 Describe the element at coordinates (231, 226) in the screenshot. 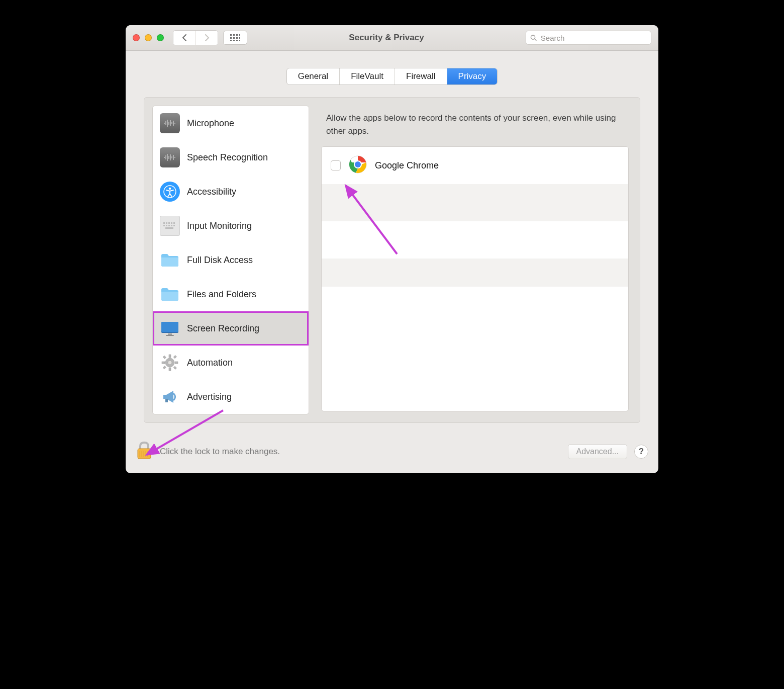

I see `sidebar-item-input-monitoring: Input Monitoring` at that location.